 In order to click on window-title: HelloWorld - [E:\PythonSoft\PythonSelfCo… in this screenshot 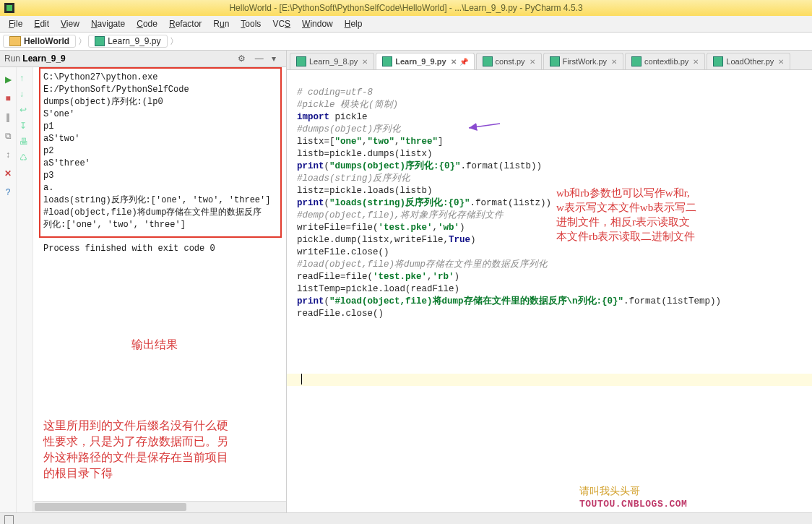, I will do `click(406, 8)`.